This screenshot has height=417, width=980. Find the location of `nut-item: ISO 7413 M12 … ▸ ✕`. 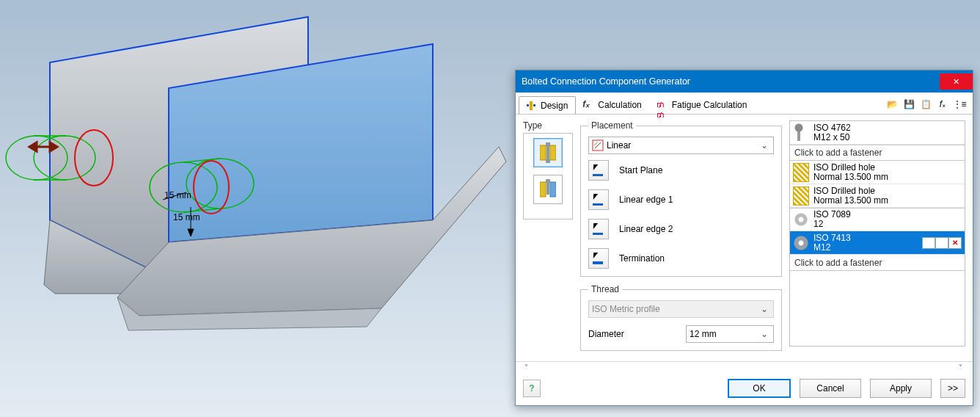

nut-item: ISO 7413 M12 … ▸ ✕ is located at coordinates (877, 243).